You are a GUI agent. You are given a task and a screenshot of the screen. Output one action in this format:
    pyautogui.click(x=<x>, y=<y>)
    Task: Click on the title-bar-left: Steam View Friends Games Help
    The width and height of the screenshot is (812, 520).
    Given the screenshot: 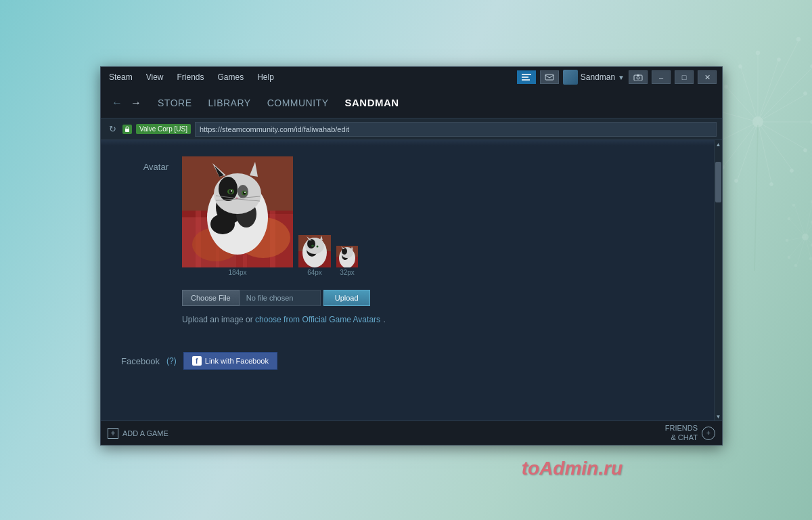 What is the action you would take?
    pyautogui.click(x=191, y=77)
    